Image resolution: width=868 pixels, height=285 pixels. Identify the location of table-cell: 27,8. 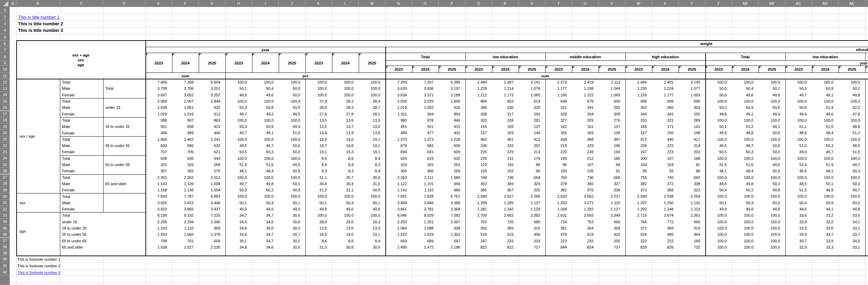
(319, 114).